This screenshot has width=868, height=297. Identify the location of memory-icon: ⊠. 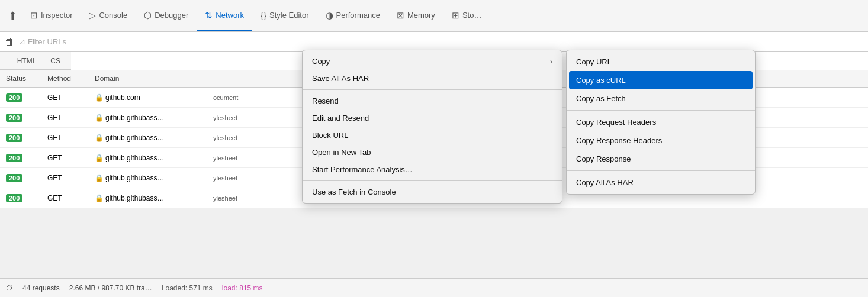
(400, 15).